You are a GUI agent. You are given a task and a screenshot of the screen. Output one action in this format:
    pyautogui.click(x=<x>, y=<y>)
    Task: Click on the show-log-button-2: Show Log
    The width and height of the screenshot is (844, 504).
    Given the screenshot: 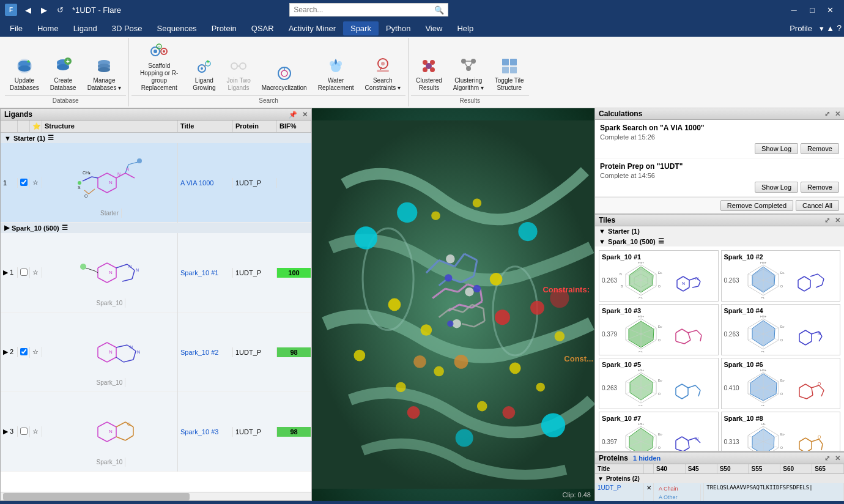 What is the action you would take?
    pyautogui.click(x=777, y=187)
    